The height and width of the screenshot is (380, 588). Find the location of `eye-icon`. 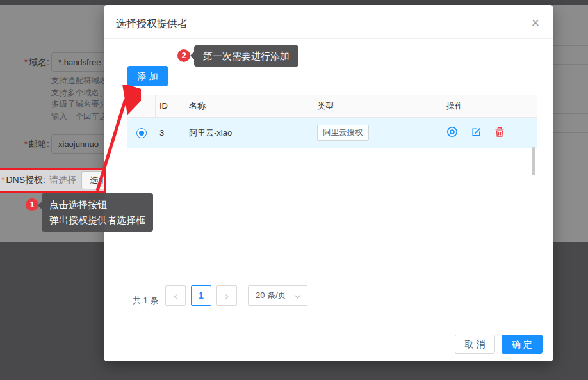

eye-icon is located at coordinates (452, 133).